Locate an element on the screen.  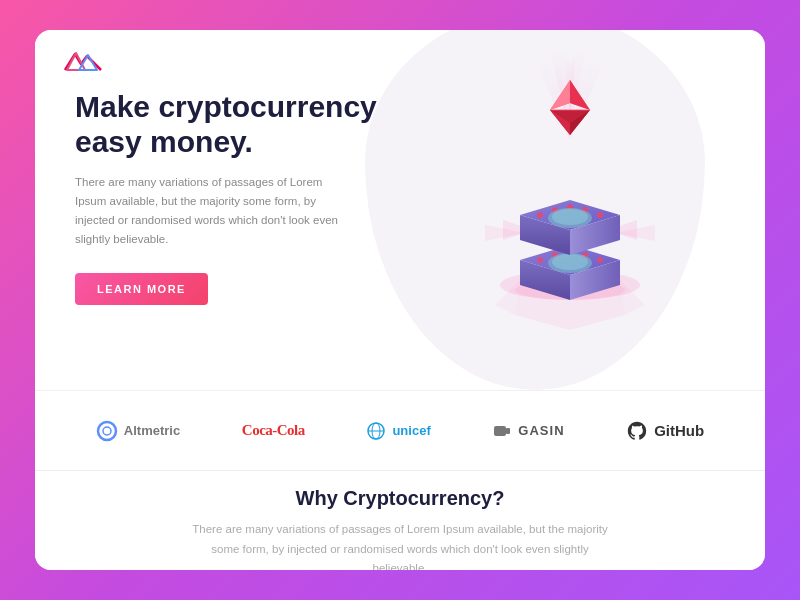
altmetric-label: Altmetric is located at coordinates (152, 430).